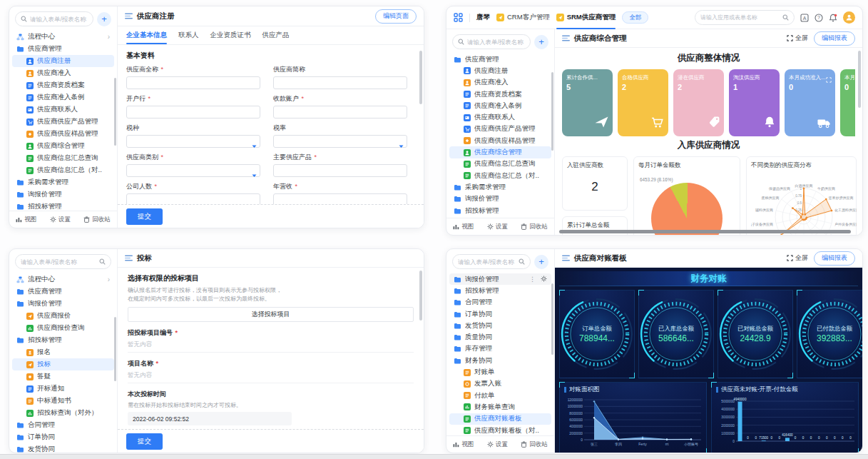 This screenshot has width=868, height=459. Describe the element at coordinates (810, 103) in the screenshot. I see `overview-stat-card: 本月成功准入...0` at that location.